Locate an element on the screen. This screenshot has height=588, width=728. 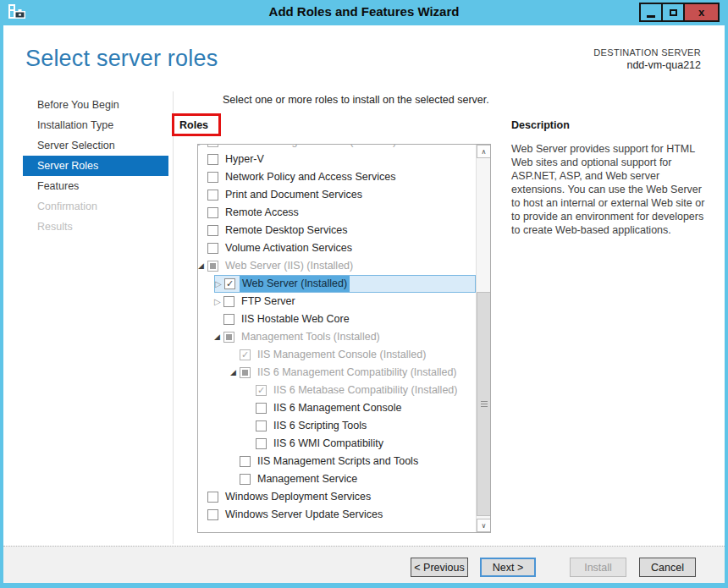
tree-row-body: ▷✓Web Server (Installed) is located at coordinates (345, 284).